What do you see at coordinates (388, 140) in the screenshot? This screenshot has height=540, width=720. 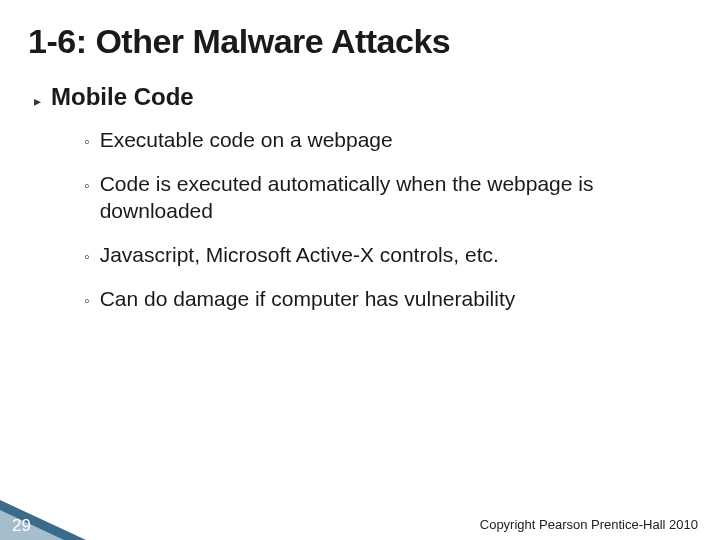 I see `sub-bullet: ◦ Executable code on a webpage` at bounding box center [388, 140].